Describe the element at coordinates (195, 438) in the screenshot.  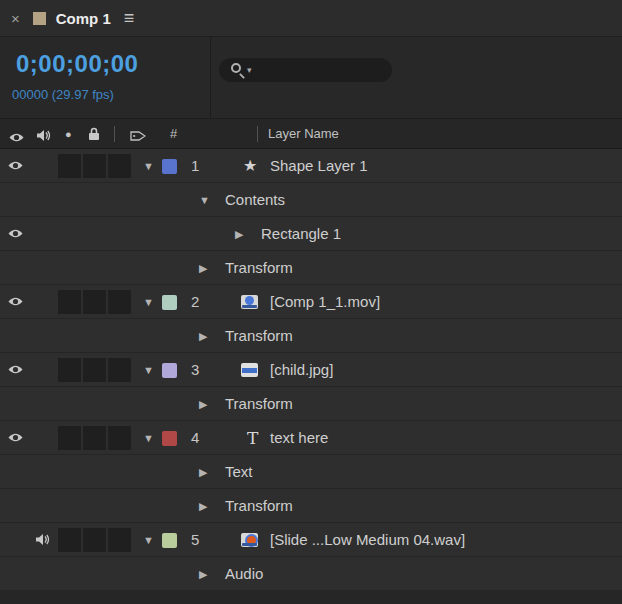
I see `layer-number: 4` at that location.